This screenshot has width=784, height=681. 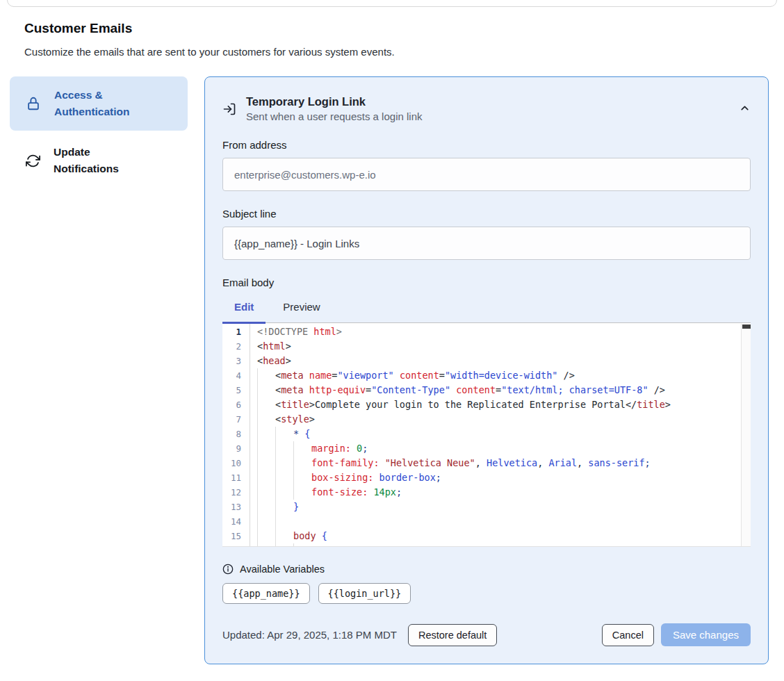 What do you see at coordinates (236, 449) in the screenshot?
I see `line-number: 9` at bounding box center [236, 449].